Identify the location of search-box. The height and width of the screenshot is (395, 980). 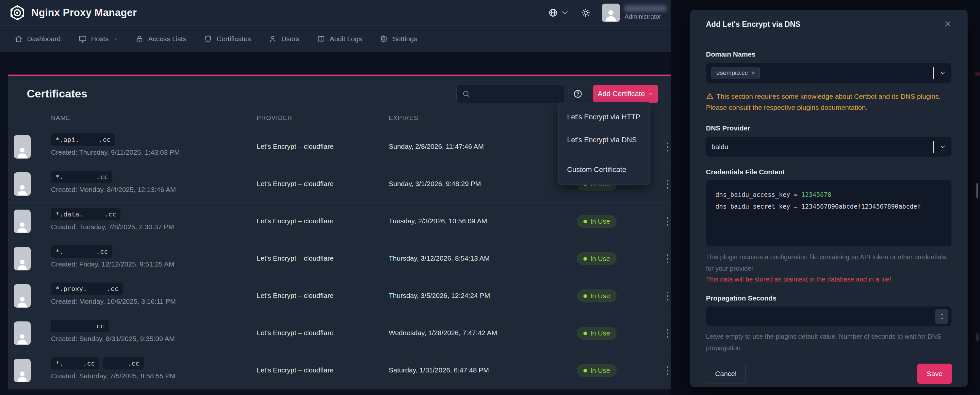
(511, 94).